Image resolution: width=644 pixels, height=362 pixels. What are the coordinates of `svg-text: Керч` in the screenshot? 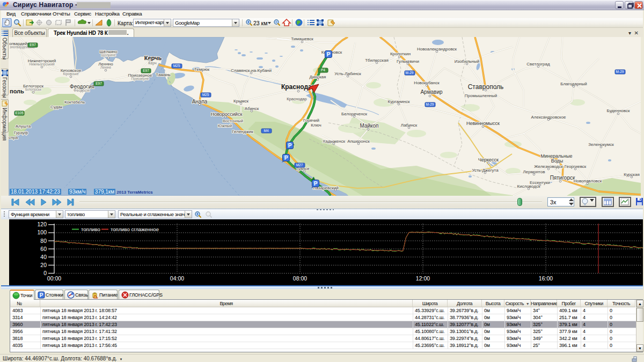 It's located at (152, 63).